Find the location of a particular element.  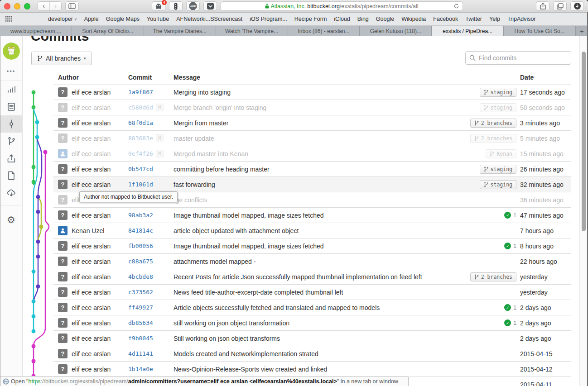

commit-hash-link: 4d11141 is located at coordinates (140, 354).